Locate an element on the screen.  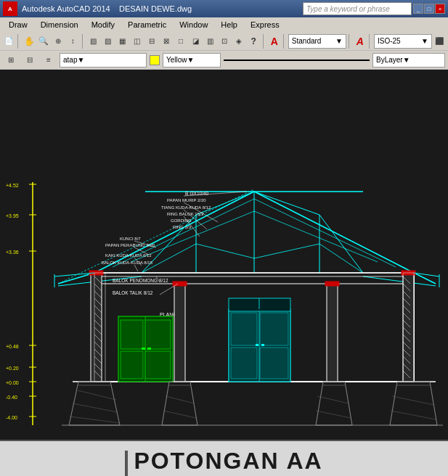
dropdown-arrow: ▼ is located at coordinates (339, 41).